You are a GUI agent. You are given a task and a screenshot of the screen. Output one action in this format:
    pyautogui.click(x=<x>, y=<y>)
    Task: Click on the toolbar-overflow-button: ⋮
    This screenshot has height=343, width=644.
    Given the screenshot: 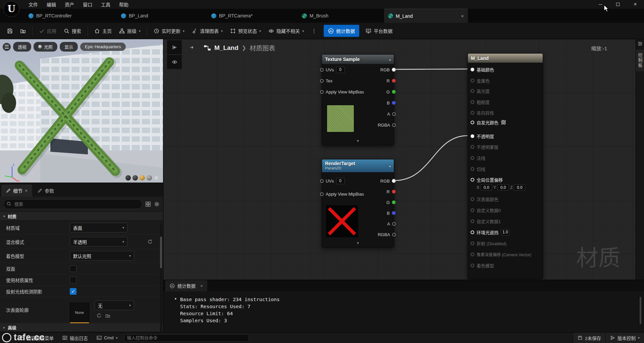 What is the action you would take?
    pyautogui.click(x=314, y=31)
    